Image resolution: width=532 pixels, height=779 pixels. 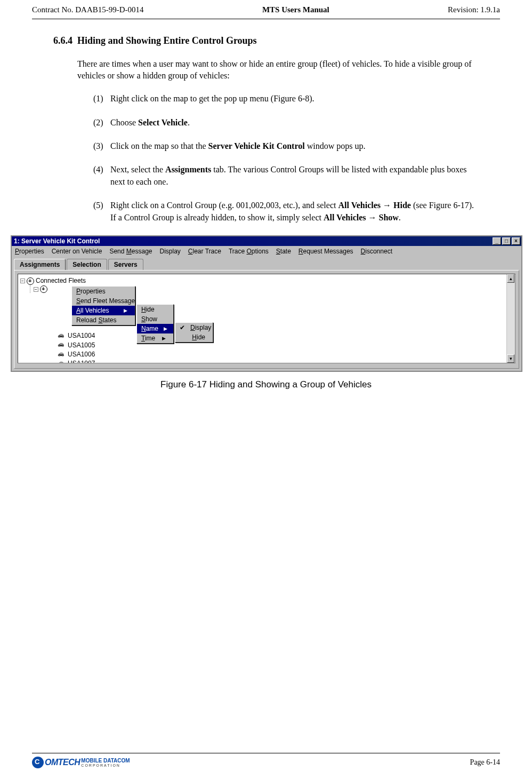 What do you see at coordinates (286, 361) in the screenshot?
I see `tree-vehicle-item: USA1007` at bounding box center [286, 361].